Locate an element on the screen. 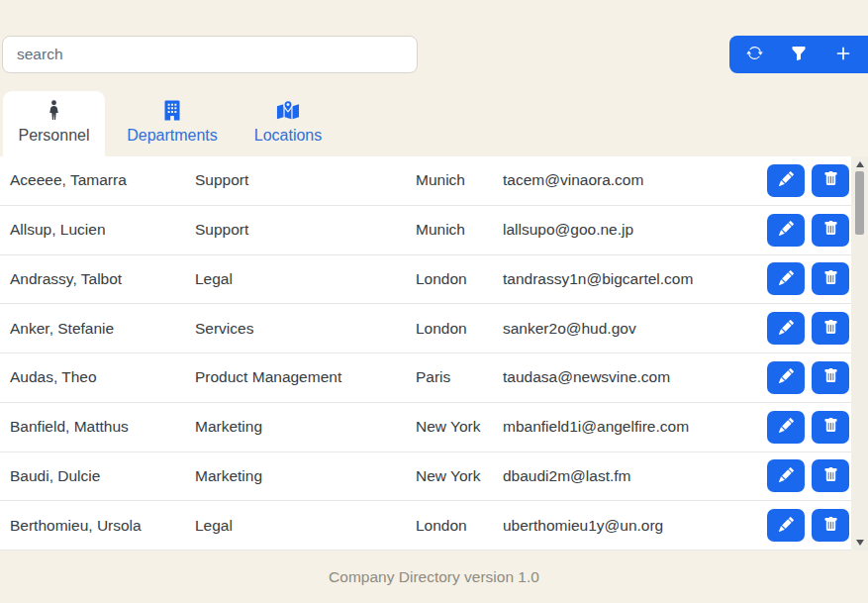 The width and height of the screenshot is (868, 603). cell-email: dbaudi2m@last.fm is located at coordinates (635, 476).